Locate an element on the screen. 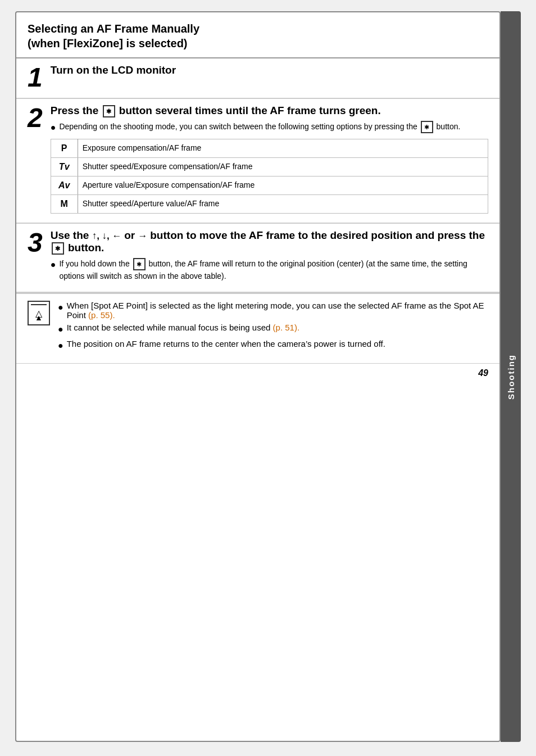 Image resolution: width=536 pixels, height=756 pixels. table-row: Av Aperture value/Exposure compensation/… is located at coordinates (269, 185).